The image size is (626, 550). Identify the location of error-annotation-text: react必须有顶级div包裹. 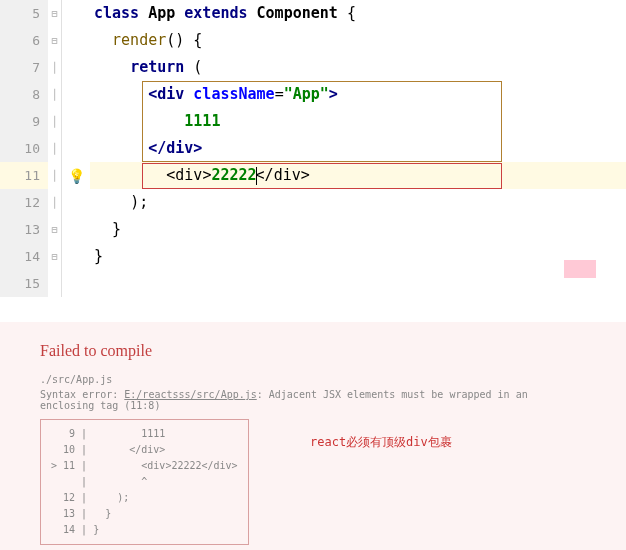
(381, 442).